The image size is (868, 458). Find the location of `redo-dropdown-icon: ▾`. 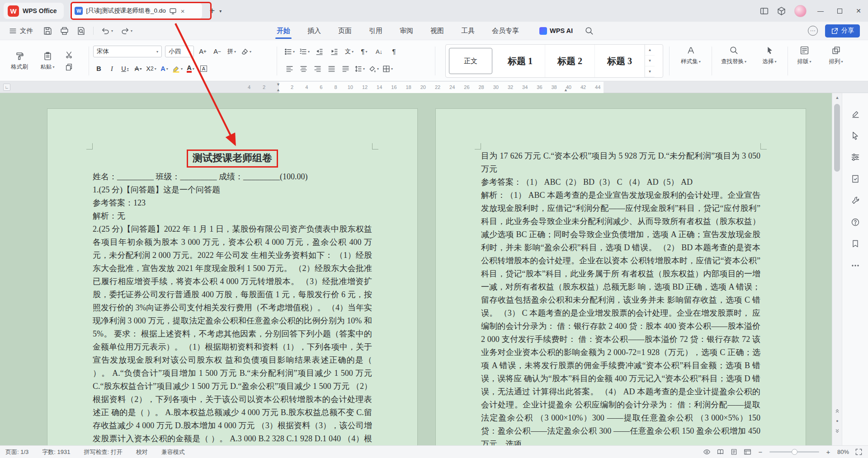

redo-dropdown-icon: ▾ is located at coordinates (132, 31).